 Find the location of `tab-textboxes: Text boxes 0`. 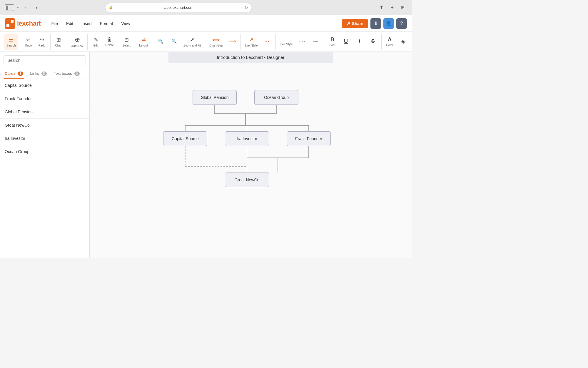

tab-textboxes: Text boxes 0 is located at coordinates (67, 74).